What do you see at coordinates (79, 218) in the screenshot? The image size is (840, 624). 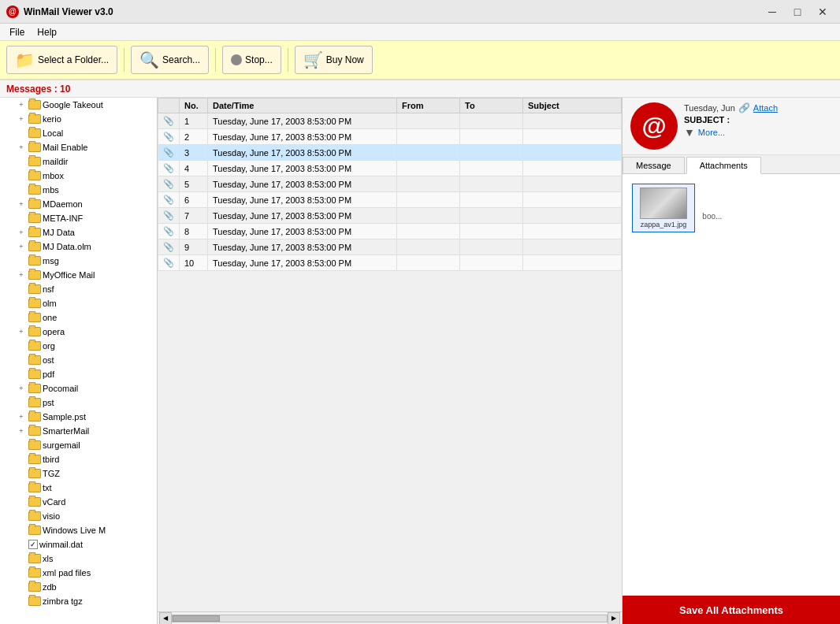 I see `tree-item: META-INF` at bounding box center [79, 218].